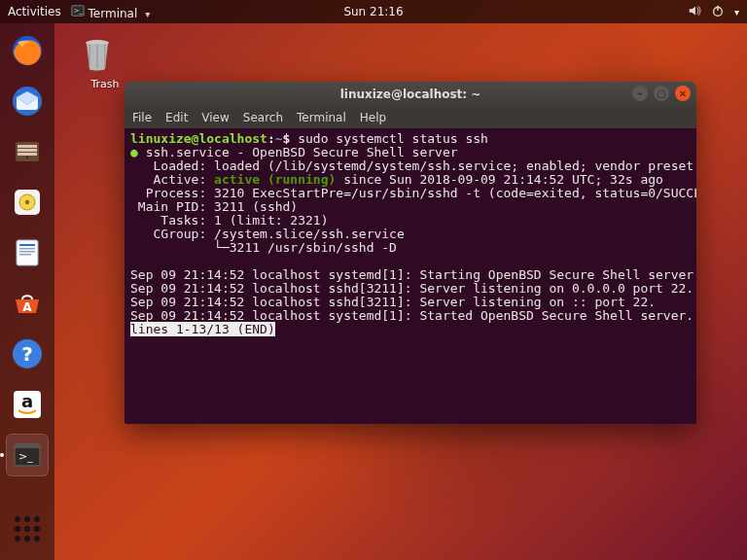  Describe the element at coordinates (27, 401) in the screenshot. I see `svg-text: a` at that location.